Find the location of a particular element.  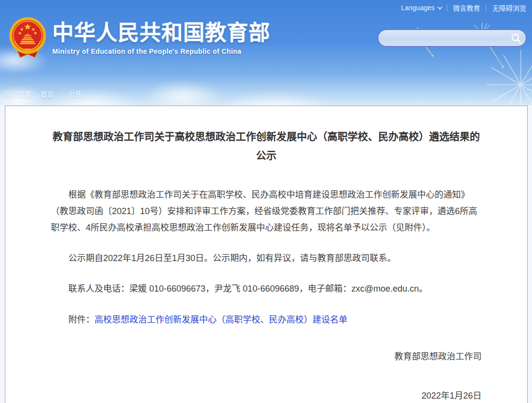

search-button is located at coordinates (516, 38).